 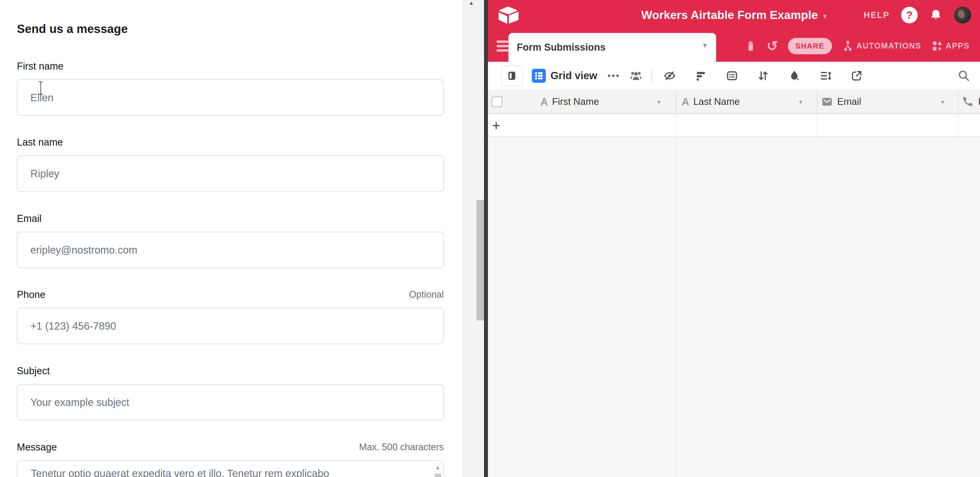 I want to click on trash-icon, so click(x=751, y=46).